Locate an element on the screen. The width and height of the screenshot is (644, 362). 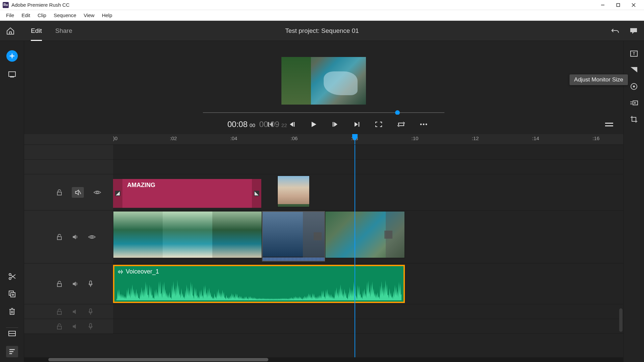
track-options-icon is located at coordinates (12, 352).